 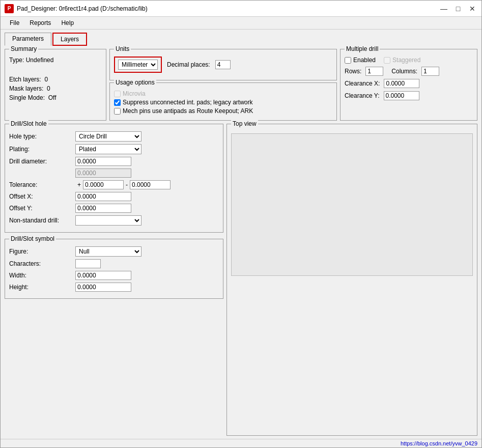 I want to click on summary-label: Summary, so click(x=23, y=49).